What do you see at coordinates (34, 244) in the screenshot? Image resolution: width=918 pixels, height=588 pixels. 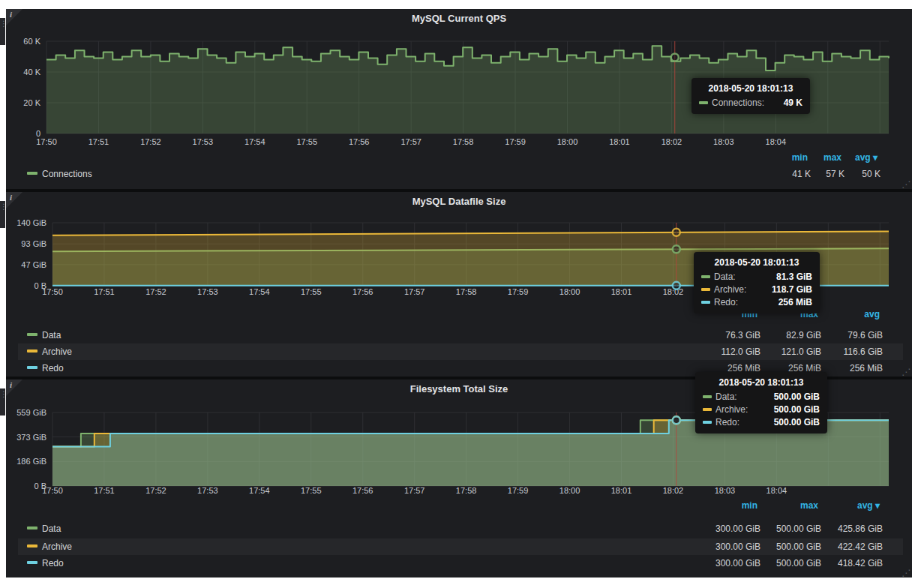 I see `y-axis-tick-label: 93 GiB` at bounding box center [34, 244].